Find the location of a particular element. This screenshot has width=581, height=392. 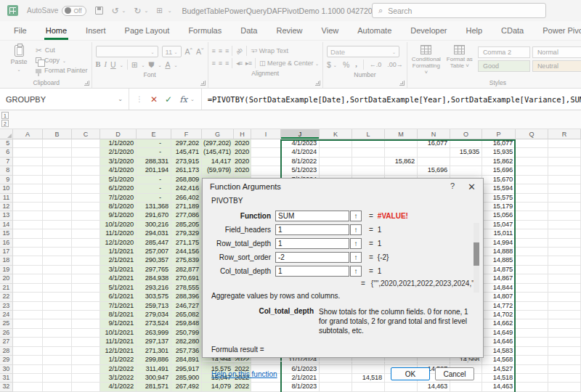

cell-A16 is located at coordinates (28, 243).